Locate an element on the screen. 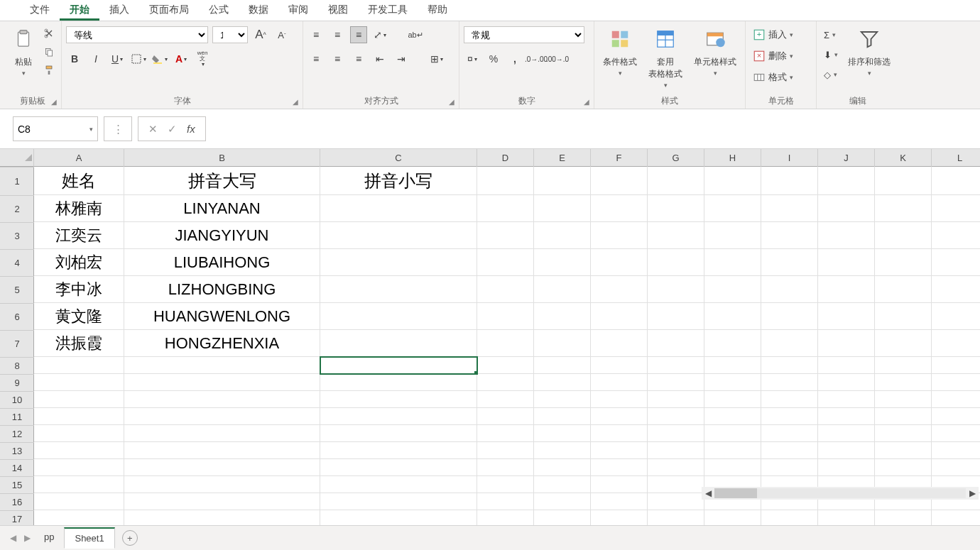  number-format-select: 常规 is located at coordinates (524, 35).